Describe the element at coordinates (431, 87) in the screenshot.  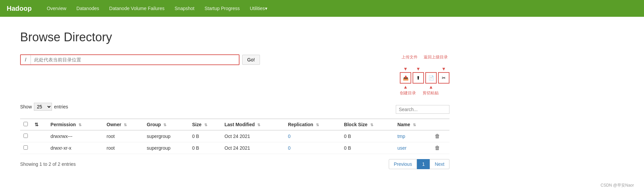
I see `arrow-cutpaste: ▲` at that location.